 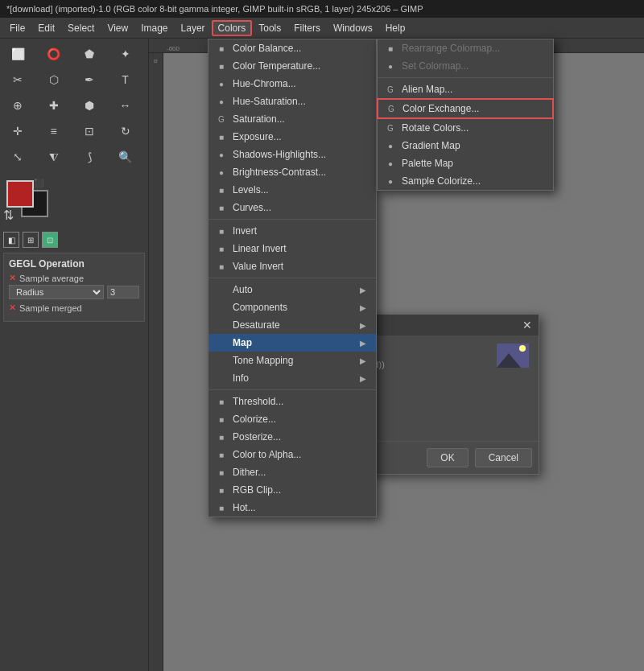 I want to click on gegl-radius-input, so click(x=123, y=292).